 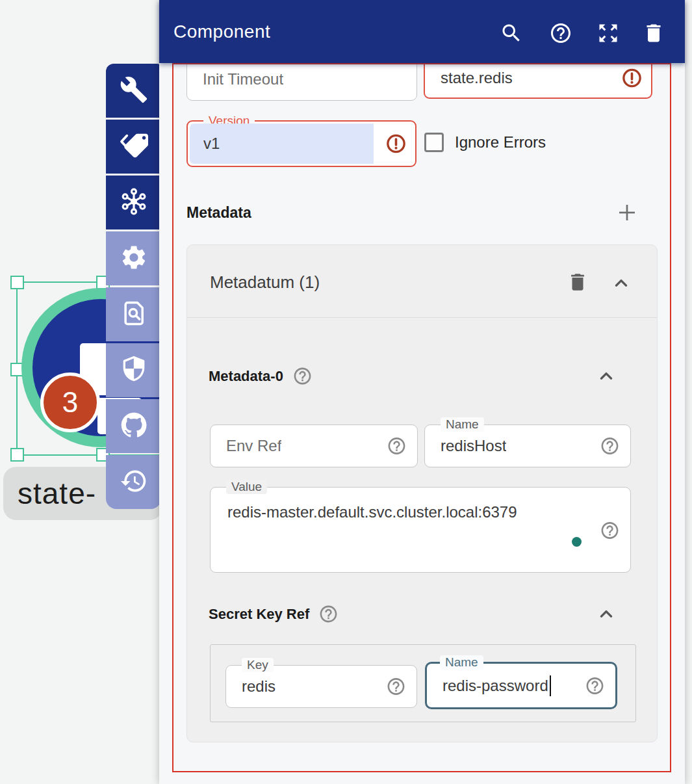 I want to click on trash-icon, so click(x=654, y=33).